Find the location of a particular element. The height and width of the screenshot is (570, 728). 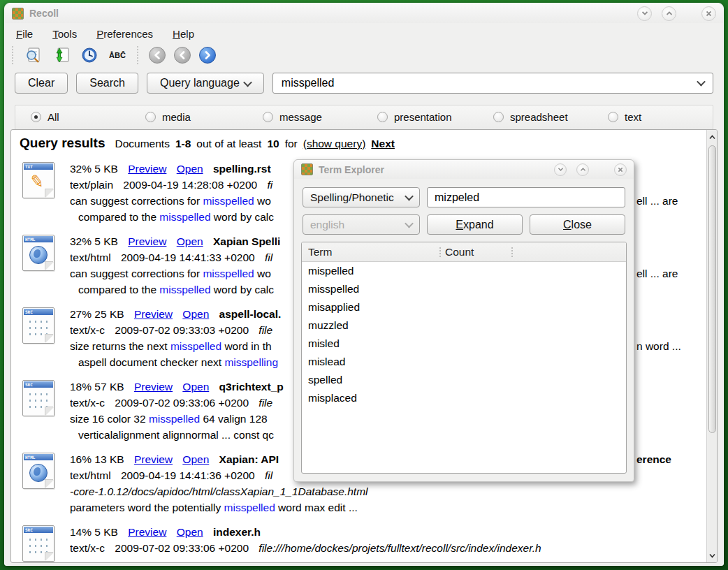

search-row: Clear Search Query language misspelled is located at coordinates (364, 82).